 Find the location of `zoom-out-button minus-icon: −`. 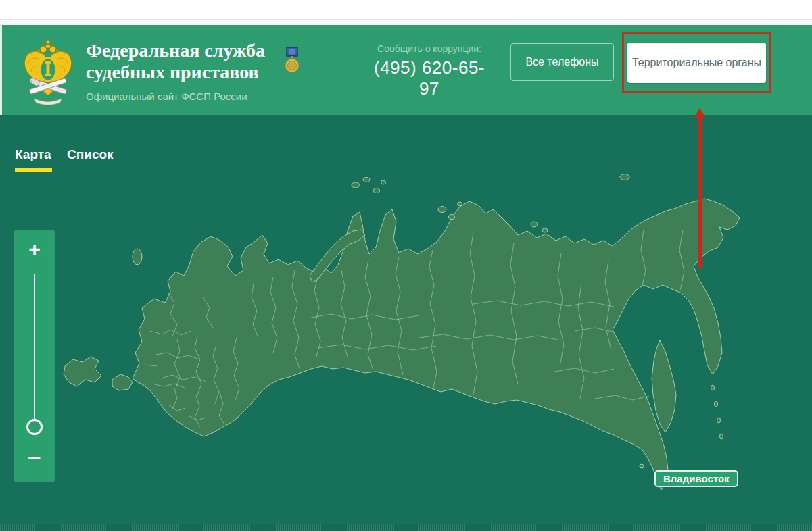

zoom-out-button minus-icon: − is located at coordinates (34, 458).